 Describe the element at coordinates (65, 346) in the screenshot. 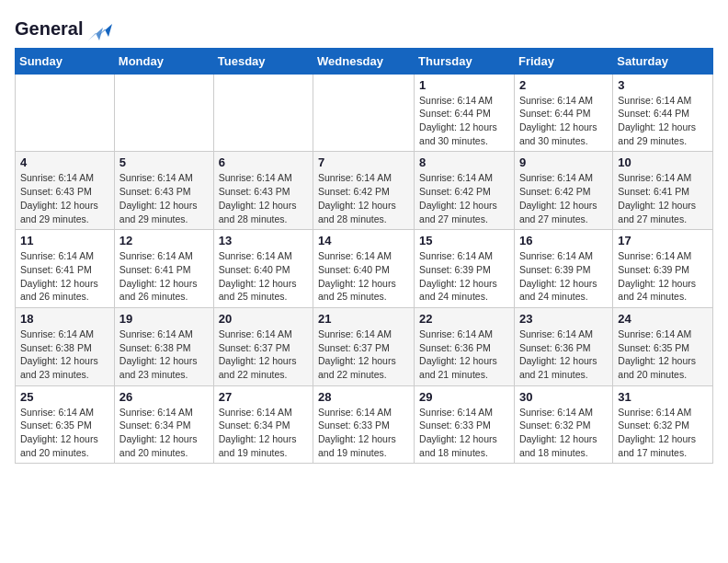

I see `calendar-cell: 18Sunrise: 6:14 AM Sunset: 6:38 PM Dayli…` at that location.